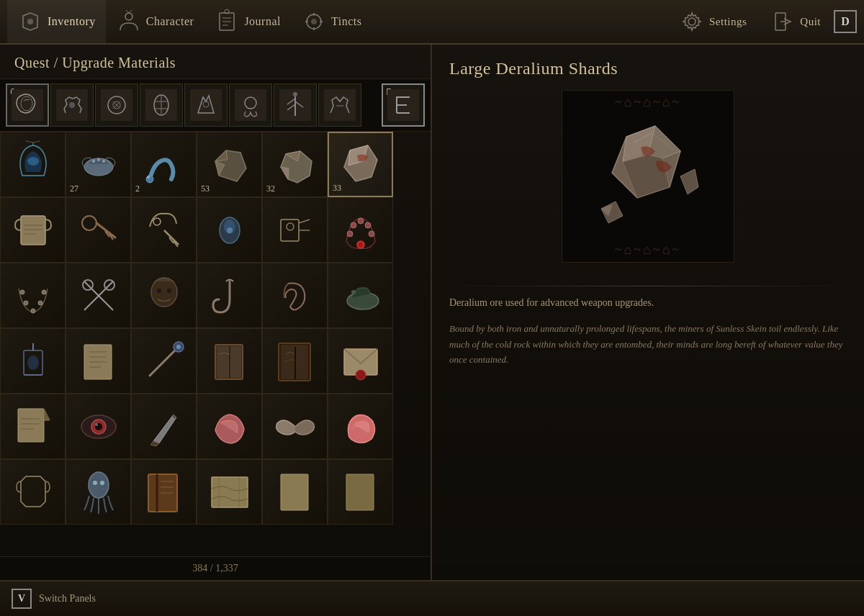 The height and width of the screenshot is (616, 864). What do you see at coordinates (337, 189) in the screenshot?
I see `item-count: 33` at bounding box center [337, 189].